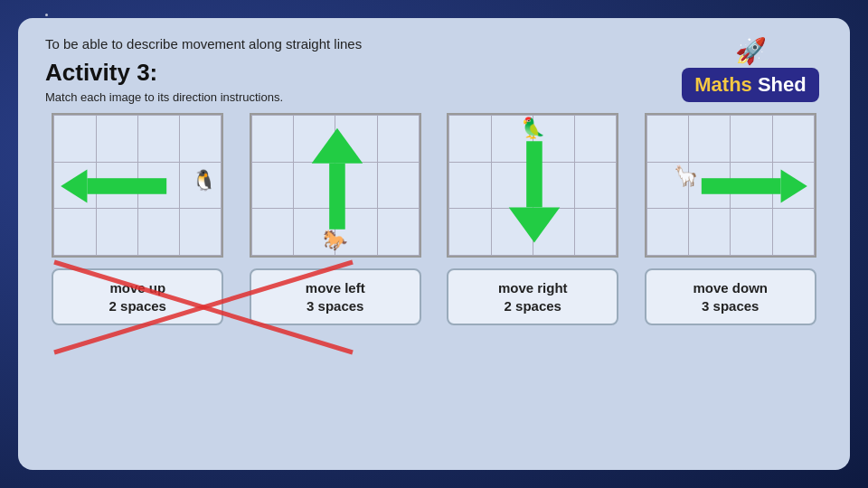 This screenshot has height=488, width=868. What do you see at coordinates (335, 240) in the screenshot?
I see `animal-2: 🐎` at bounding box center [335, 240].